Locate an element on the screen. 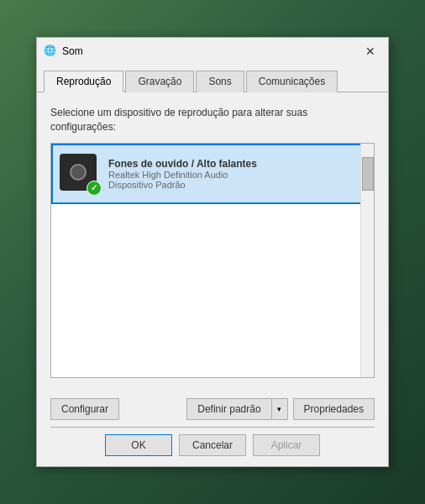 The width and height of the screenshot is (425, 504). tab-sons: Sons is located at coordinates (220, 81).